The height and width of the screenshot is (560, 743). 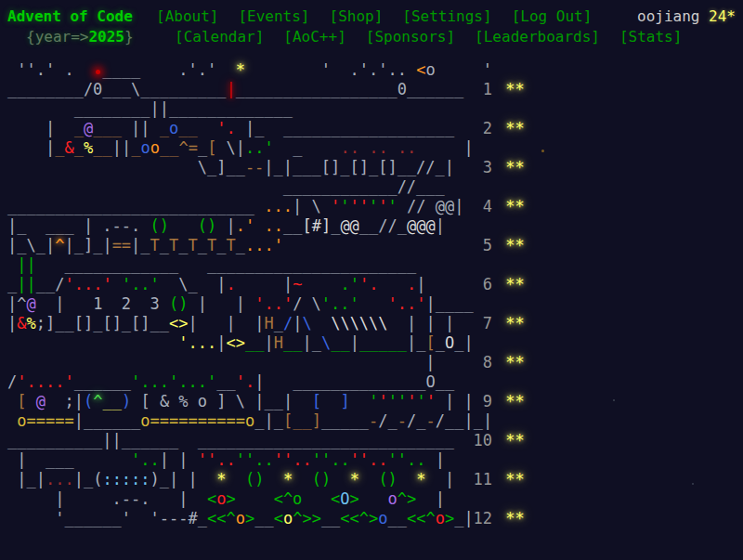 What do you see at coordinates (483, 401) in the screenshot?
I see `day-number: 9` at bounding box center [483, 401].